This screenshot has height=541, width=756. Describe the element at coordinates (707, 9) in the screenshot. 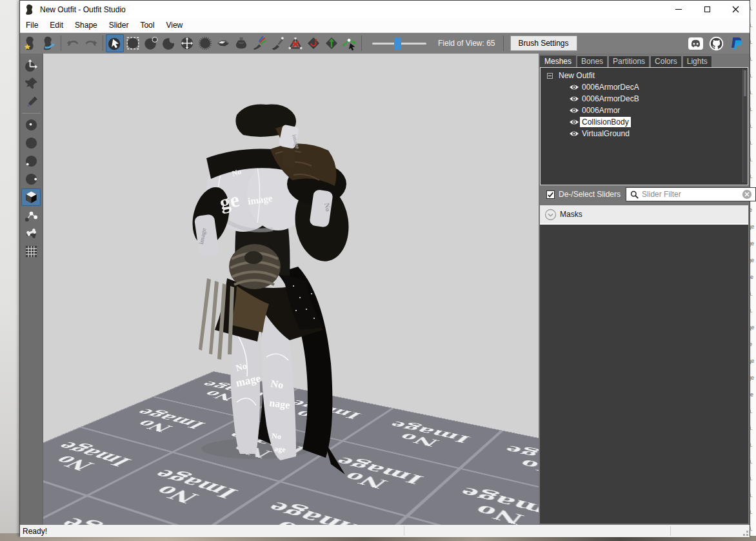

I see `maximize-button` at that location.